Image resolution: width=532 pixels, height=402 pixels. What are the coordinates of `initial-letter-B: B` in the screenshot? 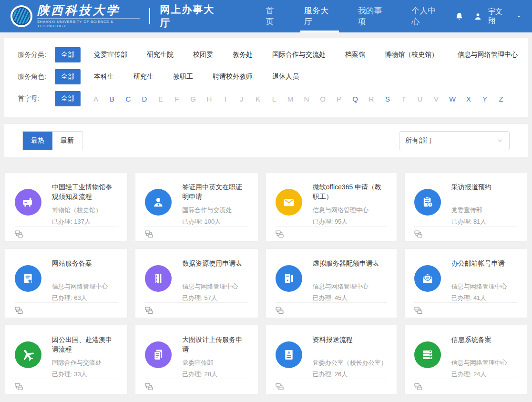 It's located at (112, 99).